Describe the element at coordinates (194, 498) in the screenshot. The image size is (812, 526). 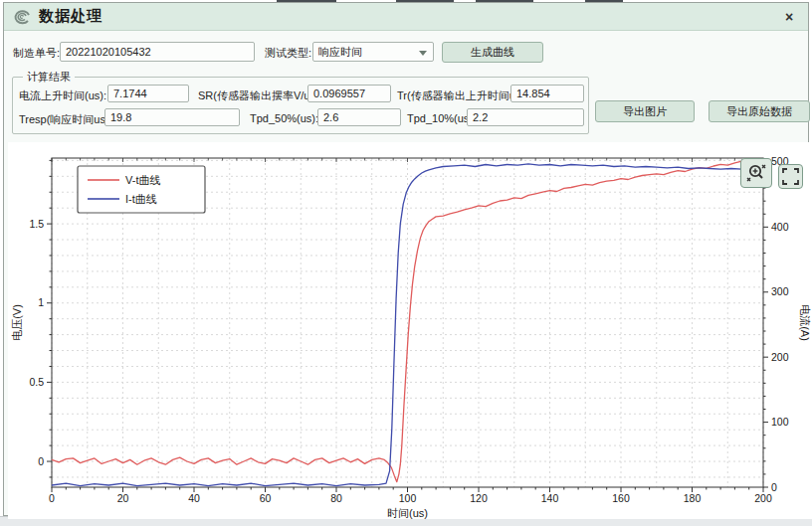
I see `svg-text: 40` at that location.